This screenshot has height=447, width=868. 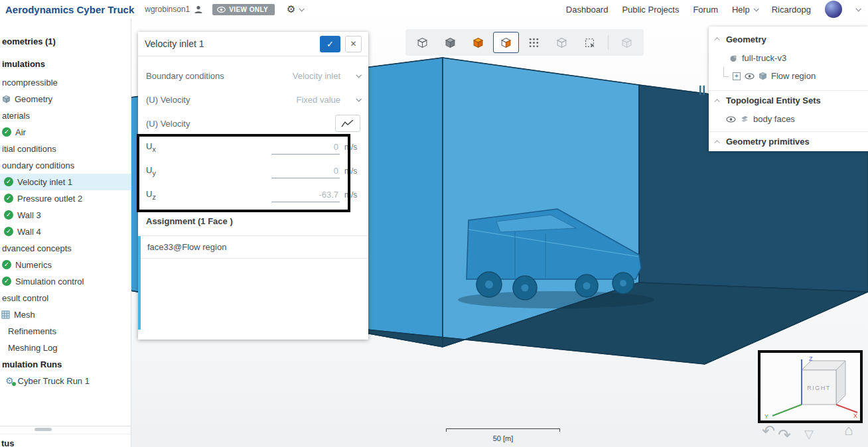 What do you see at coordinates (353, 44) in the screenshot?
I see `close-icon: ✕` at bounding box center [353, 44].